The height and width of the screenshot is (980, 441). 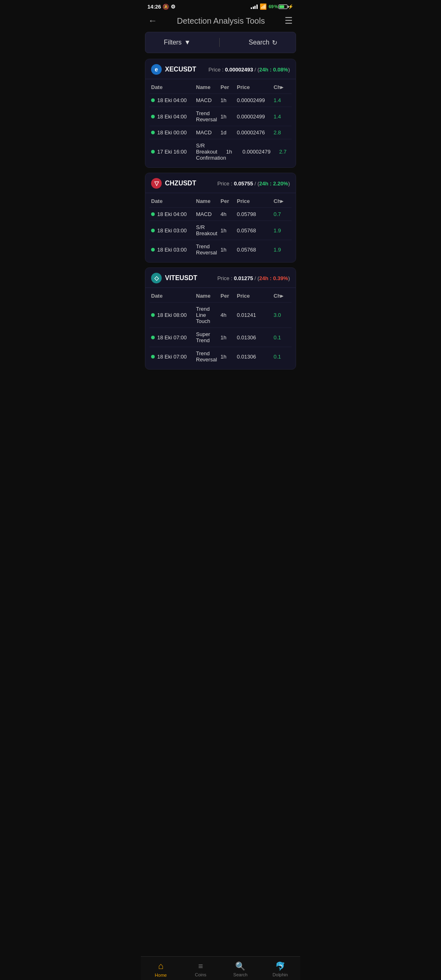 I want to click on card-price: Price : 0.05755 / (24h : 2.20%), so click(x=254, y=184).